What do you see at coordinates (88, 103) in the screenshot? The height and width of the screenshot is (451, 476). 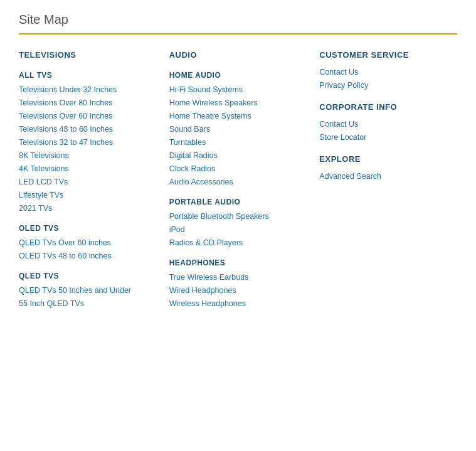 I see `list-item: Televisions Over 80 Inches` at bounding box center [88, 103].